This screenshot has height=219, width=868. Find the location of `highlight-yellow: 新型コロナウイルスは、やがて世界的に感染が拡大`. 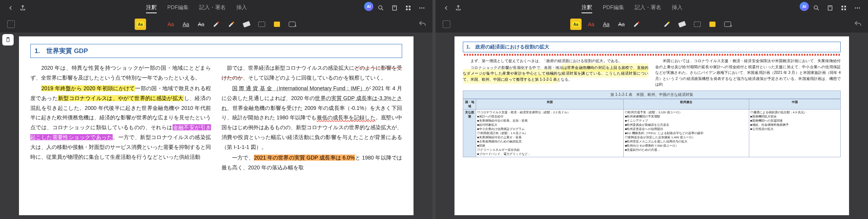

highlight-yellow: 新型コロナウイルスは、やがて世界的に感染が拡大 is located at coordinates (121, 98).